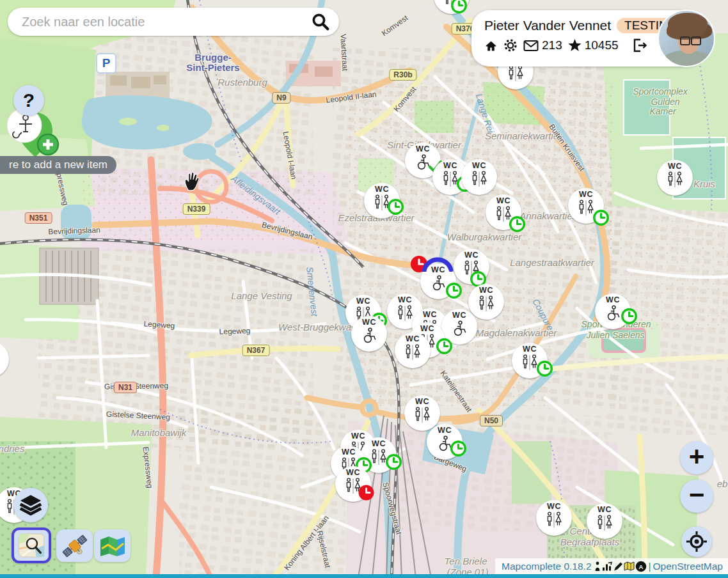 This screenshot has height=578, width=728. Describe the element at coordinates (697, 458) in the screenshot. I see `zoom-in-button: +` at that location.